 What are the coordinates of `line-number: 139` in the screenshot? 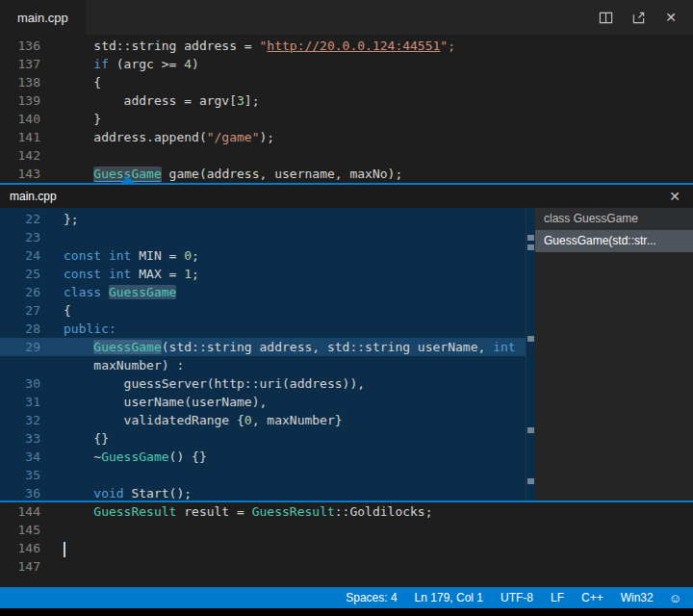 It's located at (20, 100).